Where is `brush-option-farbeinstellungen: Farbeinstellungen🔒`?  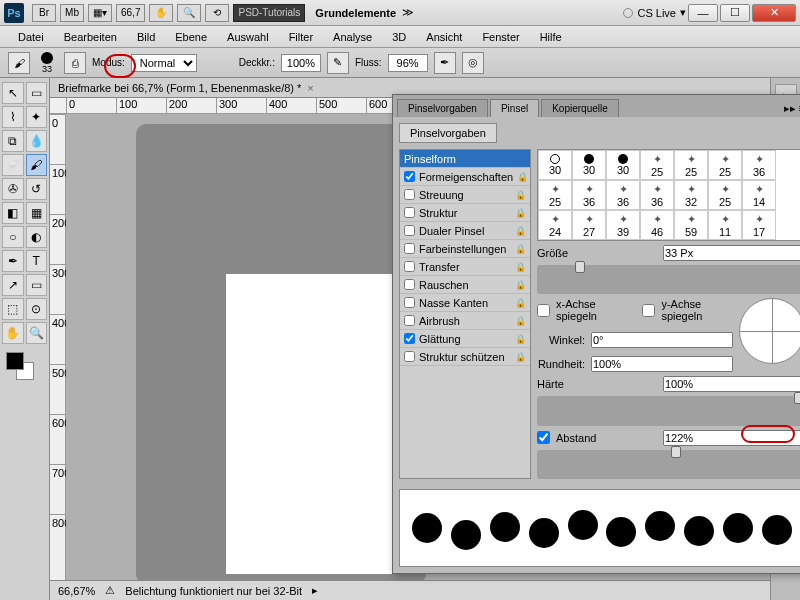 brush-option-farbeinstellungen: Farbeinstellungen🔒 is located at coordinates (465, 249).